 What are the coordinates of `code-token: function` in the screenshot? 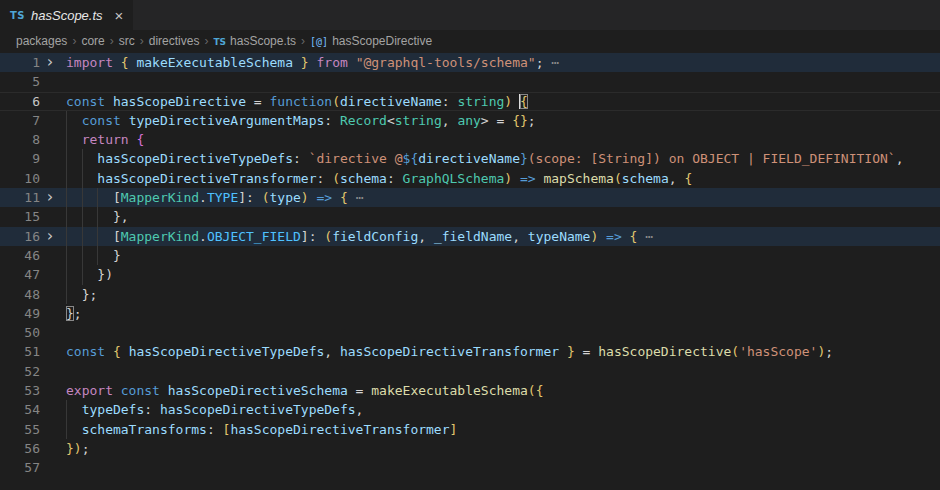 It's located at (302, 102).